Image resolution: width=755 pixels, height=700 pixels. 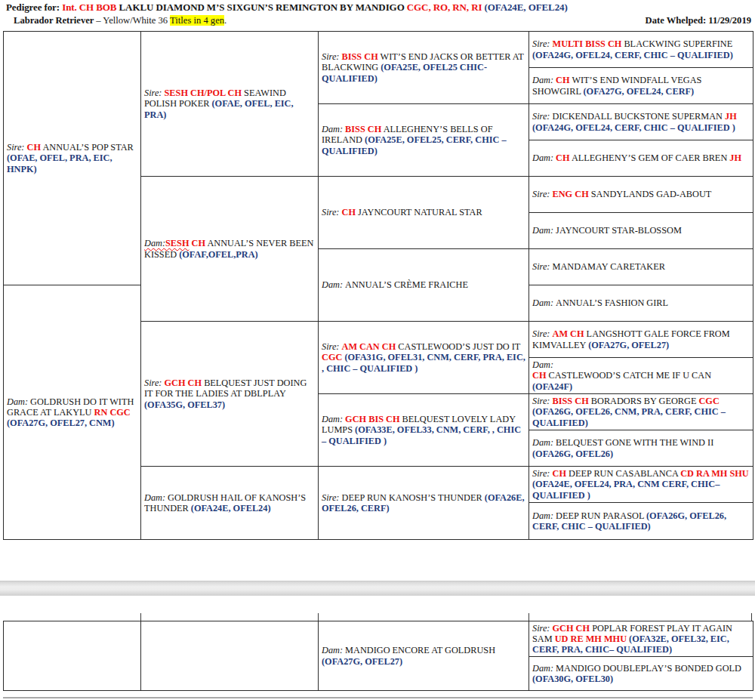 I want to click on cell-gen4-7: Sire: MANDAMAY CARETAKER, so click(x=641, y=267).